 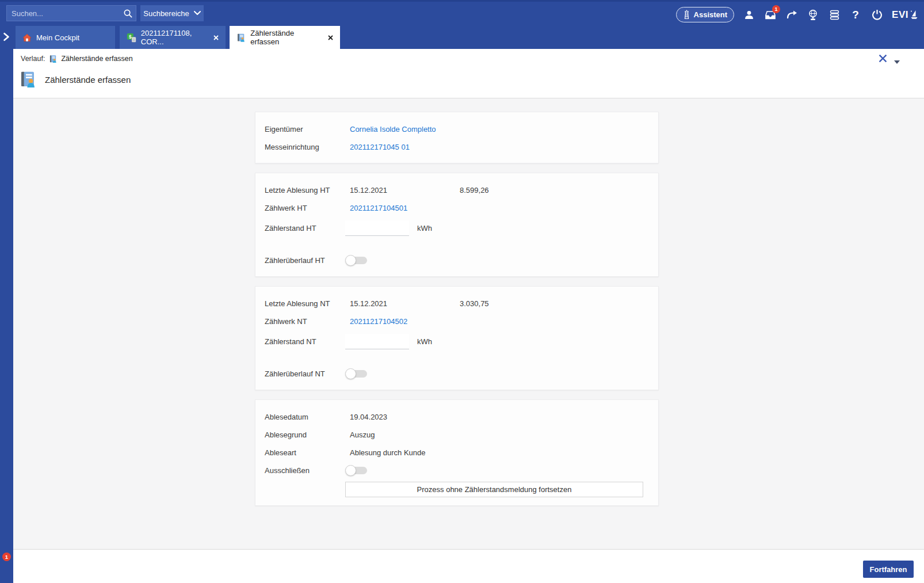 I want to click on exclude-label: Ausschließen, so click(x=305, y=471).